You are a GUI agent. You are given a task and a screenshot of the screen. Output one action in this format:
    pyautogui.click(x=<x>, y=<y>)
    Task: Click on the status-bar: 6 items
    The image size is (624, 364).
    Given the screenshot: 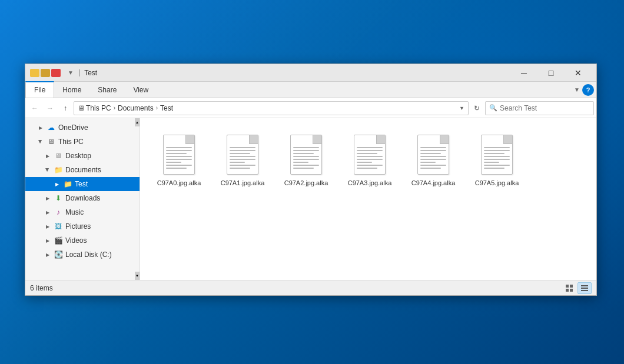 What is the action you would take?
    pyautogui.click(x=311, y=288)
    